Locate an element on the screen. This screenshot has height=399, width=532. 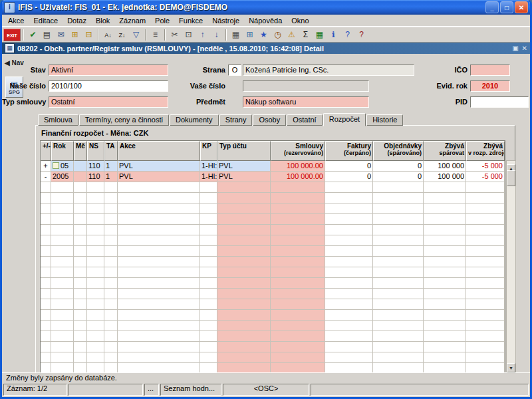
cell-akce is located at coordinates (159, 347).